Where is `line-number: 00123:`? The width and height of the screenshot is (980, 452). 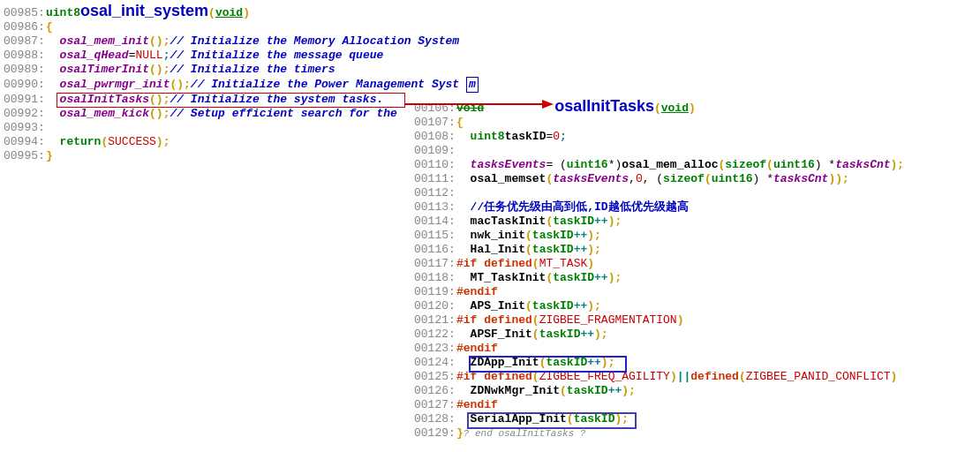 line-number: 00123: is located at coordinates (435, 349).